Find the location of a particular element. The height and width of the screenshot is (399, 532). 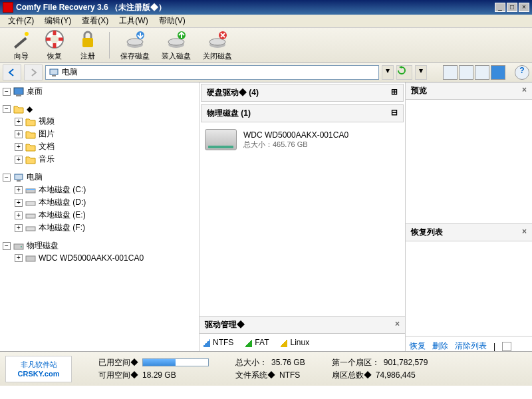

recover-link: 恢复 is located at coordinates (418, 346).